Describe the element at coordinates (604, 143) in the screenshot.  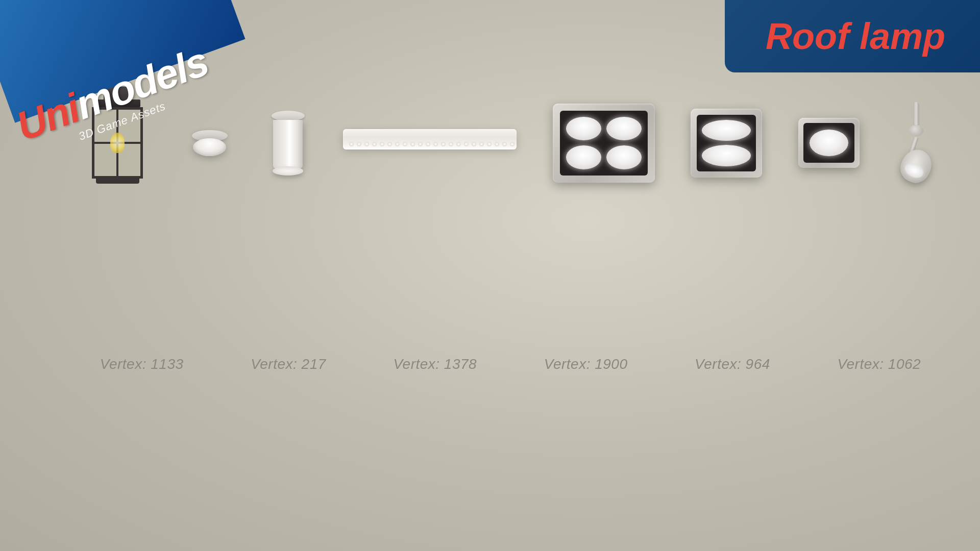
I see `lamp-visual-panel4` at that location.